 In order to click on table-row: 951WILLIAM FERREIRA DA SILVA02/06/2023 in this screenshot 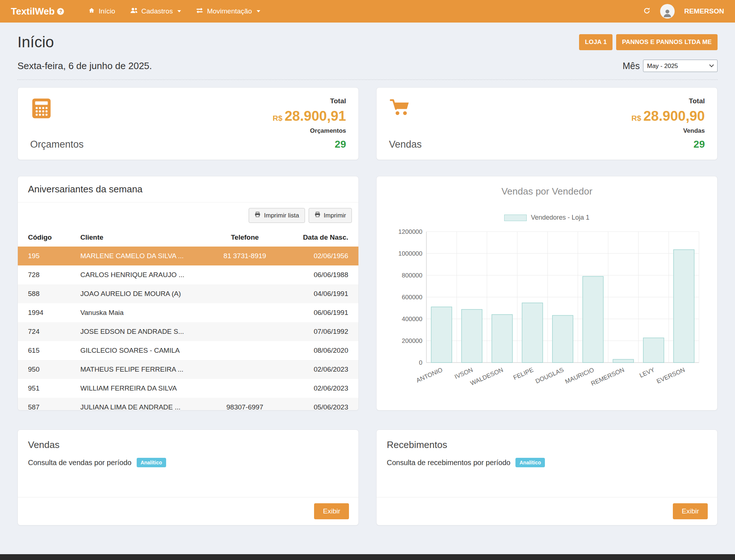, I will do `click(188, 388)`.